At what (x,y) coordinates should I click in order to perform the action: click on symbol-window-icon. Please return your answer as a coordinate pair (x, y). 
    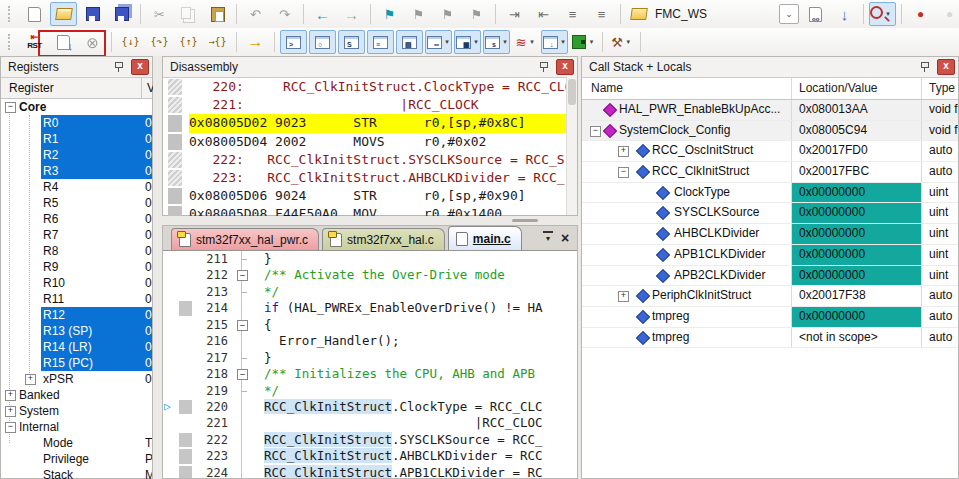
    Looking at the image, I should click on (352, 42).